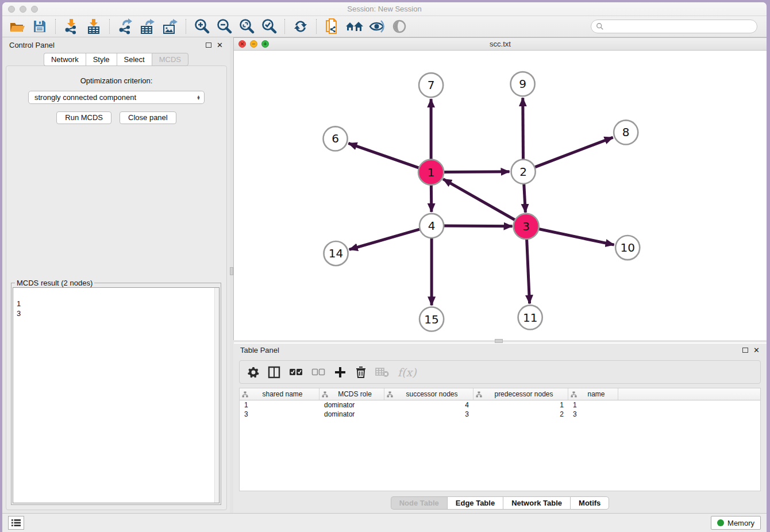 The image size is (770, 532). What do you see at coordinates (361, 372) in the screenshot?
I see `delete-button` at bounding box center [361, 372].